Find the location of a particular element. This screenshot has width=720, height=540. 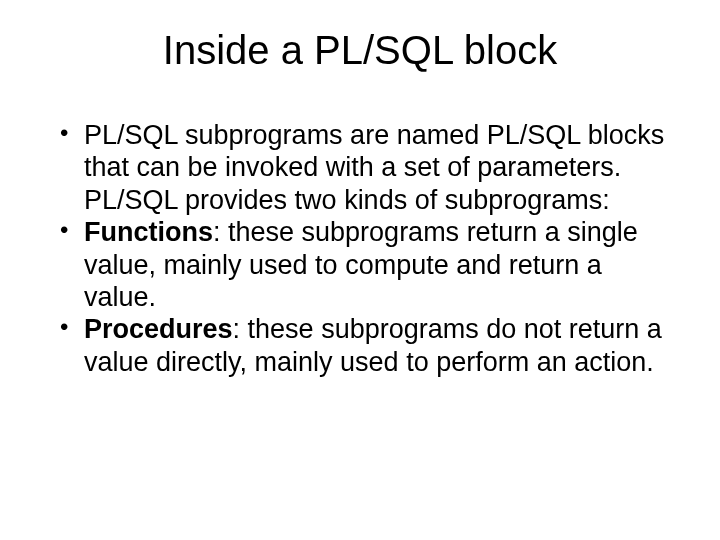

list-item: Procedures: these subprograms do not ret… is located at coordinates (373, 346).